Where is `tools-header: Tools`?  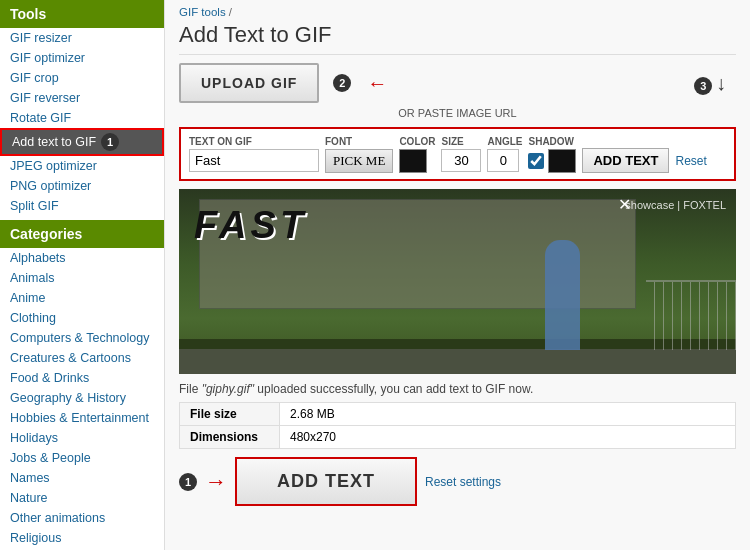 tools-header: Tools is located at coordinates (82, 14).